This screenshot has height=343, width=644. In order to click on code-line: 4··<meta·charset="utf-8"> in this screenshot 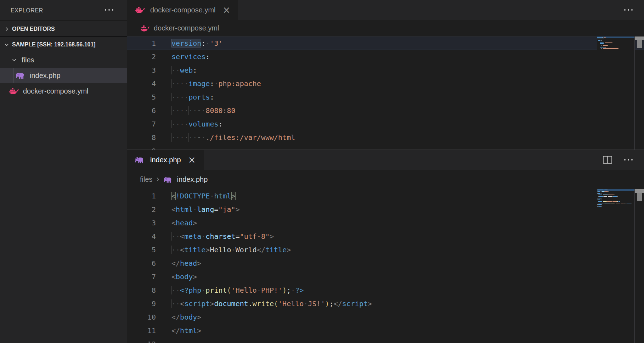, I will do `click(385, 236)`.